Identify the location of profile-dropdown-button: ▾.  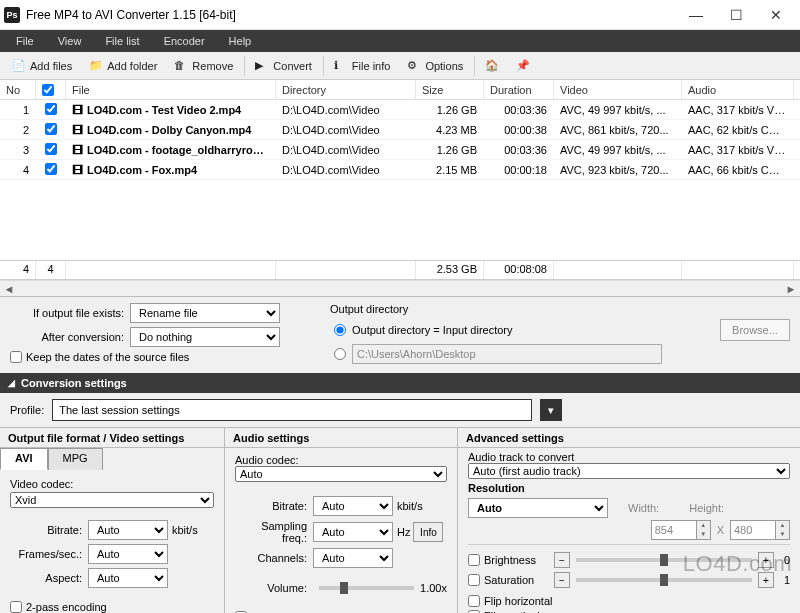
(551, 410).